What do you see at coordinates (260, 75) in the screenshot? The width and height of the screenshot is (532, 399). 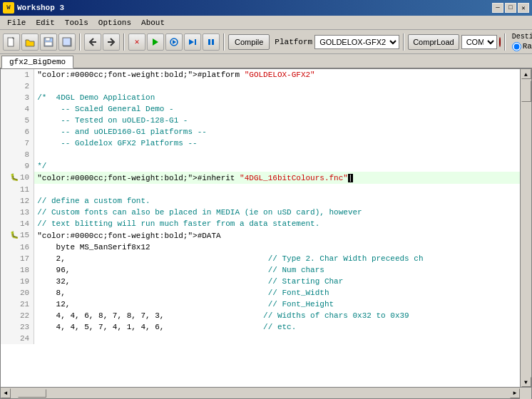 I see `table-row: 1"color:#0000cc;font-weight:bold;">#plat…` at bounding box center [260, 75].